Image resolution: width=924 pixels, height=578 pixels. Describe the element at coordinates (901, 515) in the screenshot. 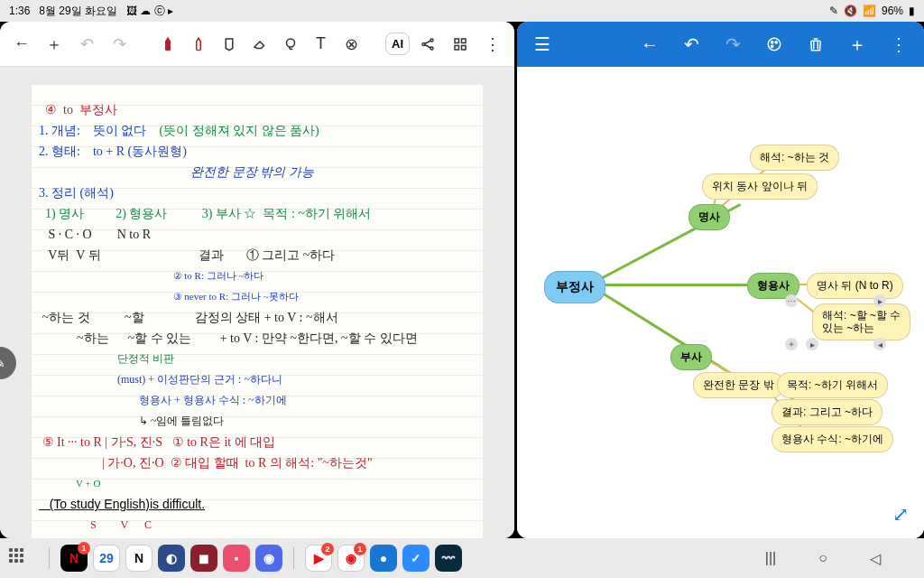

I see `resize-handle: ⤢` at that location.